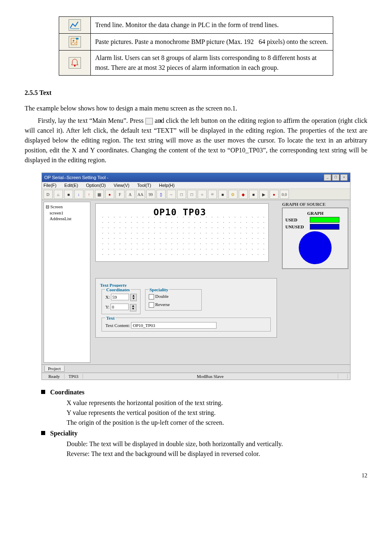 Image resolution: width=392 pixels, height=555 pixels. I want to click on property-panel: Text Property Coordinates X: ▲▼ Y: ▲▼ Sp…, so click(186, 308).